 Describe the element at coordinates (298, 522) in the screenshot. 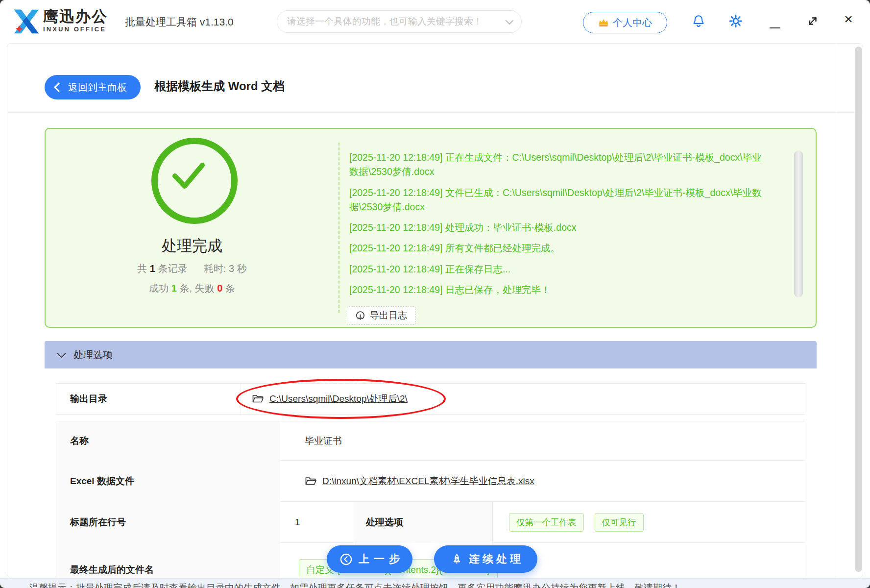

I see `header-line-value: 1` at that location.